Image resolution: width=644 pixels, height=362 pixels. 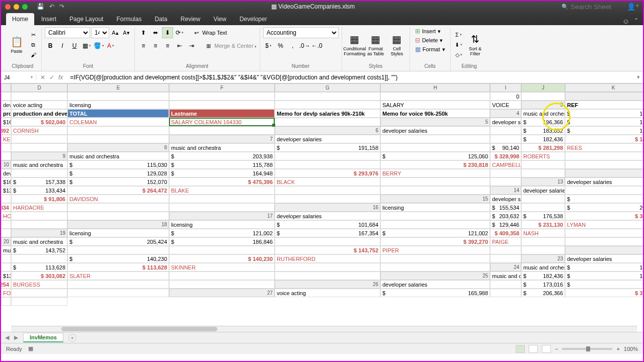 What do you see at coordinates (39, 233) in the screenshot?
I see `row-header: 19` at bounding box center [39, 233].